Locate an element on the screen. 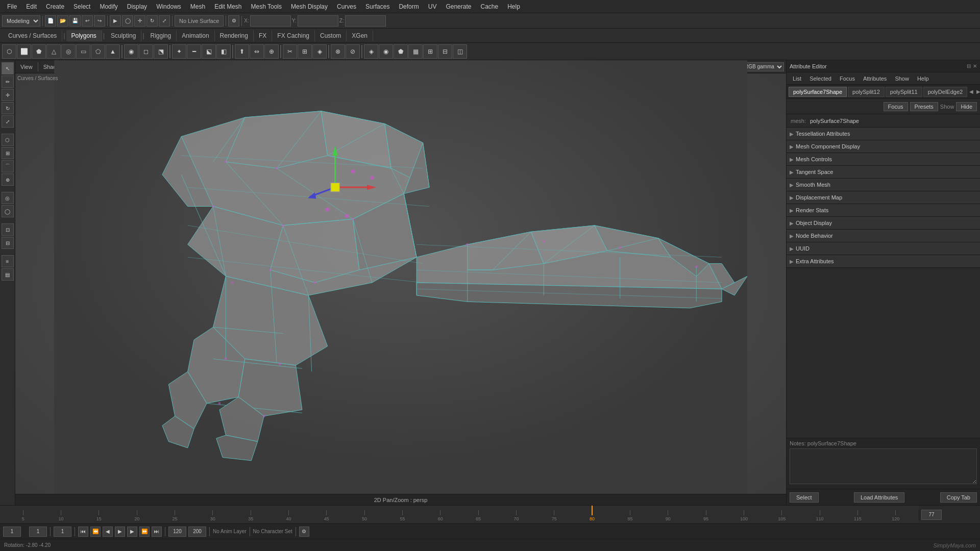 This screenshot has height=551, width=980. move-tool-left: ✛ is located at coordinates (8, 95).